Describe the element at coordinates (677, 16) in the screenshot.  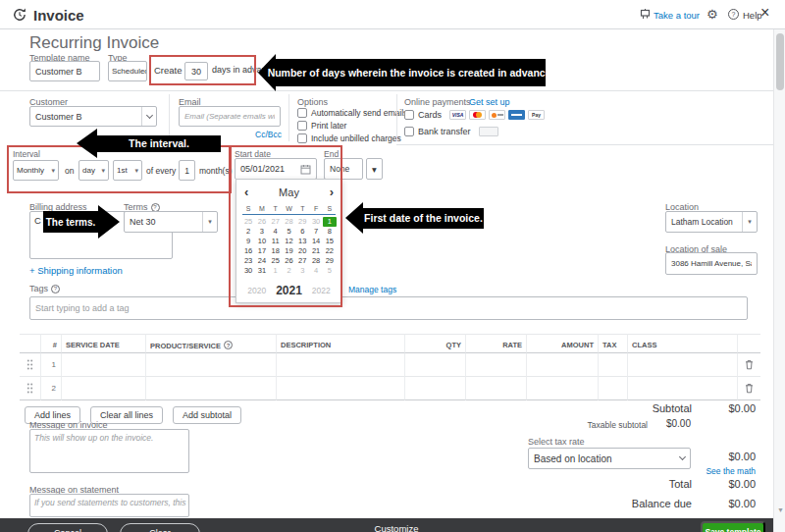
I see `take-a-tour-link: Take a tour` at that location.